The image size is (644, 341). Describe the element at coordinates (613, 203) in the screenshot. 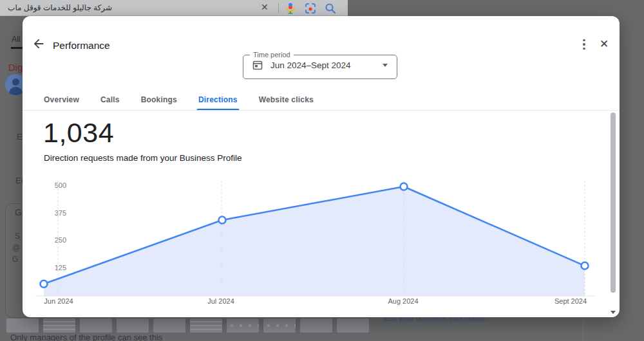

I see `scrollbar-thumb` at that location.